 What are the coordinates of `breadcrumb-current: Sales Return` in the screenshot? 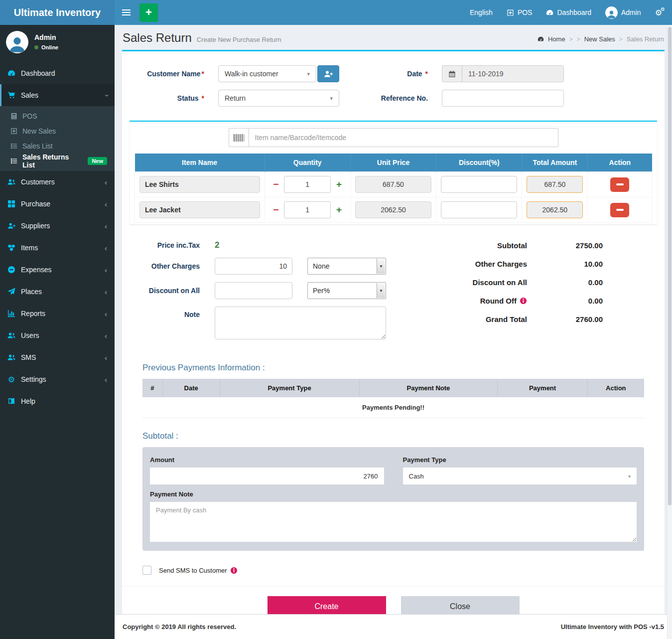 It's located at (646, 39).